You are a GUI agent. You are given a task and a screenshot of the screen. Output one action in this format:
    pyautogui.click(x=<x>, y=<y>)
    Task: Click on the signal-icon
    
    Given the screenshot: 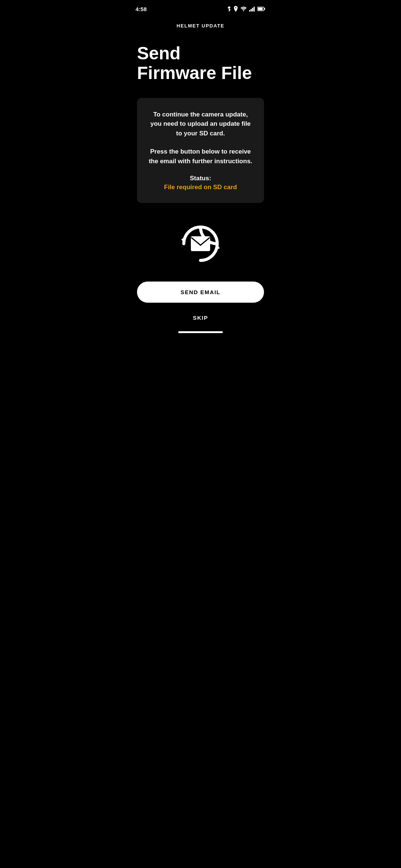 What is the action you would take?
    pyautogui.click(x=252, y=9)
    